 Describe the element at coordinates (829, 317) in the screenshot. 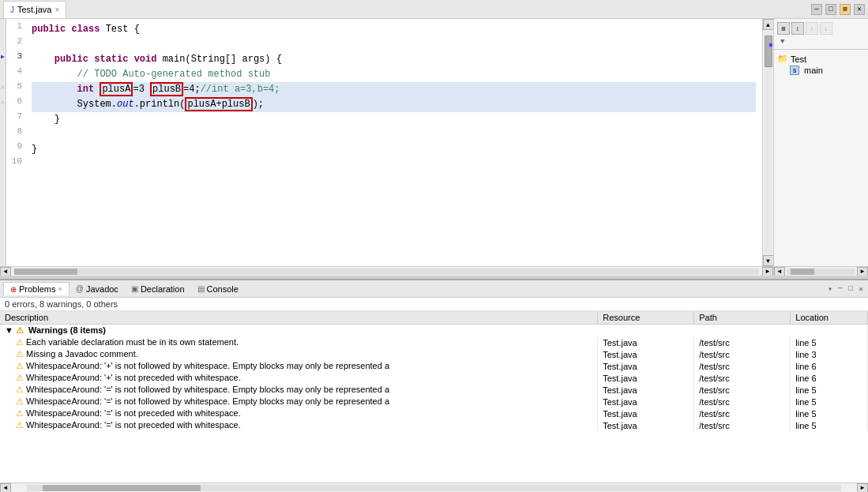

I see `col-header-location: Location` at that location.